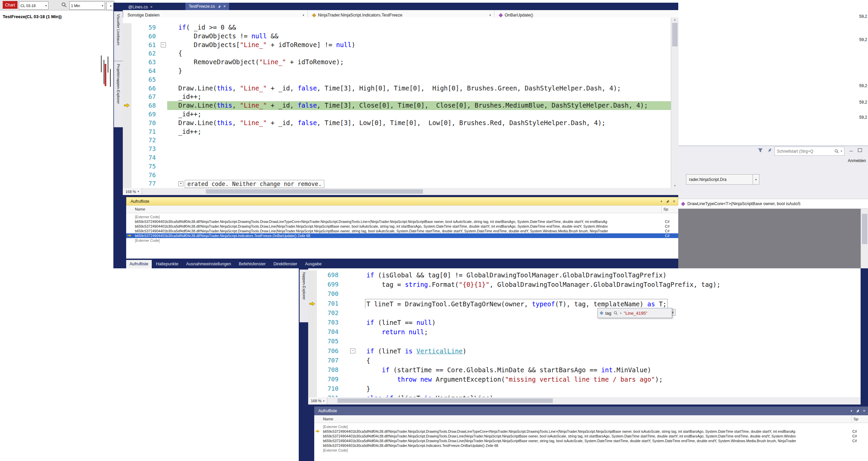 This screenshot has width=868, height=461. What do you see at coordinates (397, 149) in the screenshot?
I see `code-line: 73` at bounding box center [397, 149].